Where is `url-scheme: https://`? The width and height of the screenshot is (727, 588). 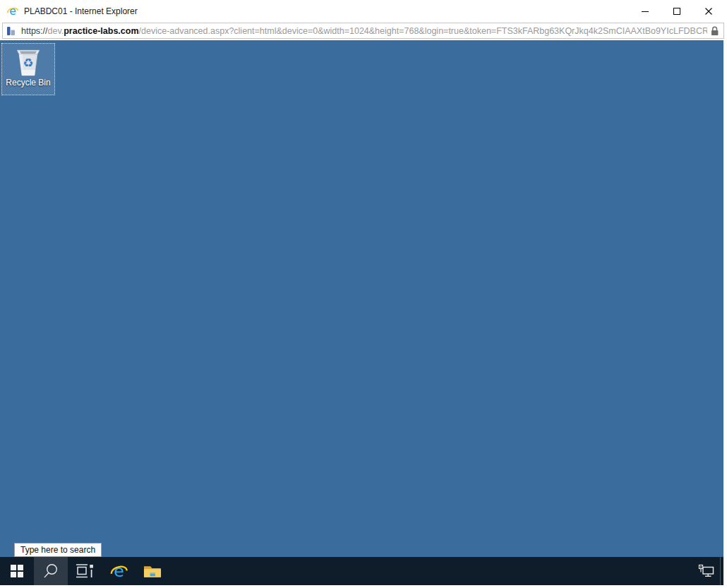
url-scheme: https:// is located at coordinates (35, 31).